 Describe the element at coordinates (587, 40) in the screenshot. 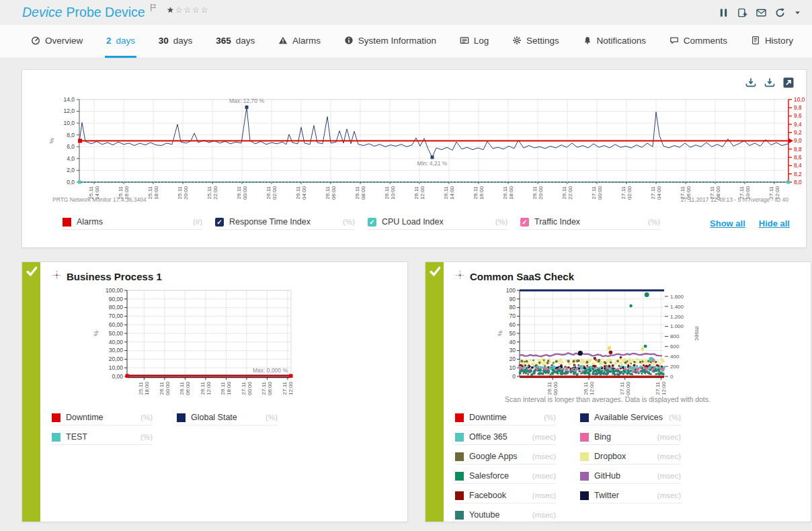

I see `bell-icon` at that location.